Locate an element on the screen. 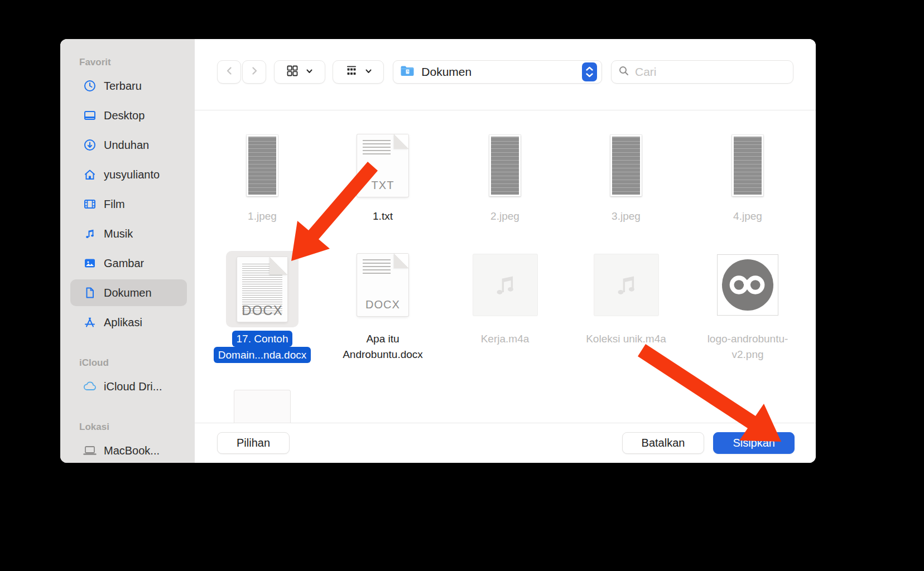 The height and width of the screenshot is (571, 924). stepper-icon is located at coordinates (589, 72).